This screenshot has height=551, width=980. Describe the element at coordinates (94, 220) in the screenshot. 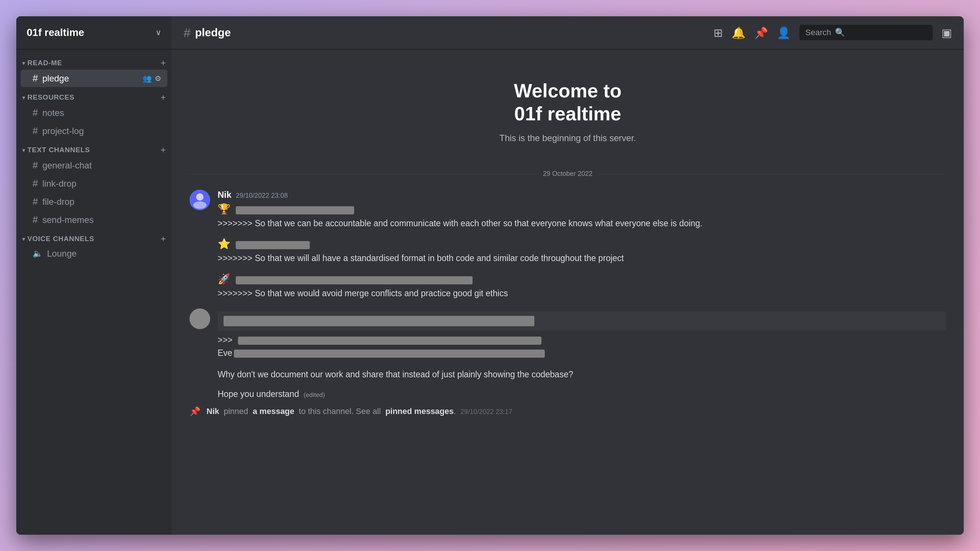

I see `channel-item-send-memes: # send-memes` at that location.